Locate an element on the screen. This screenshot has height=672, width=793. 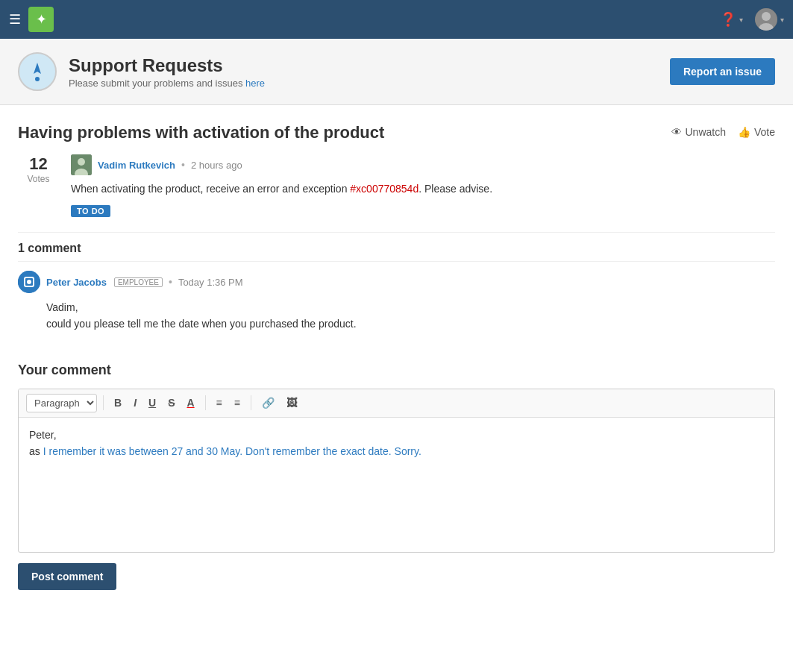
strikethrough-button: S is located at coordinates (172, 403).